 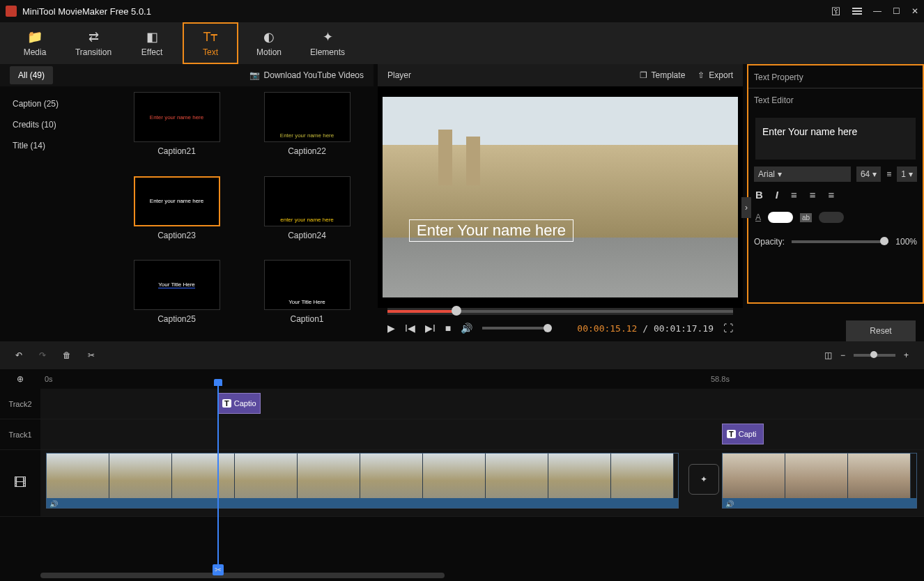 I want to click on highlight-color-icon: ab, so click(x=806, y=217).